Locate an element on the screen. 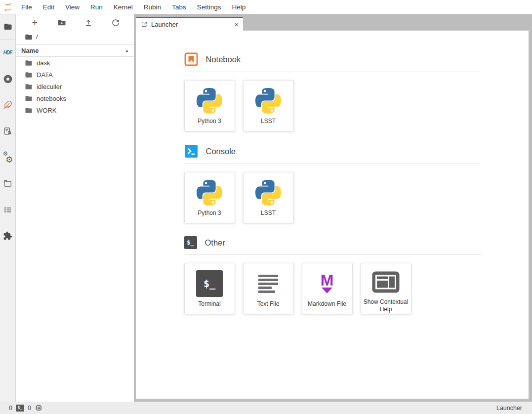 The height and width of the screenshot is (414, 532). sidebar-item-open-tabs is located at coordinates (8, 184).